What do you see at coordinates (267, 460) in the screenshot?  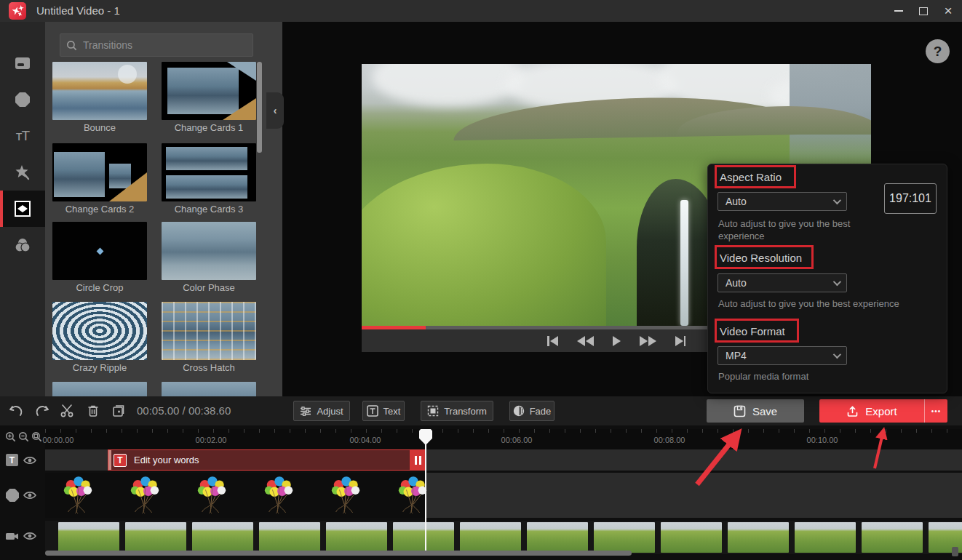 I see `text-clip: T Edit your words` at bounding box center [267, 460].